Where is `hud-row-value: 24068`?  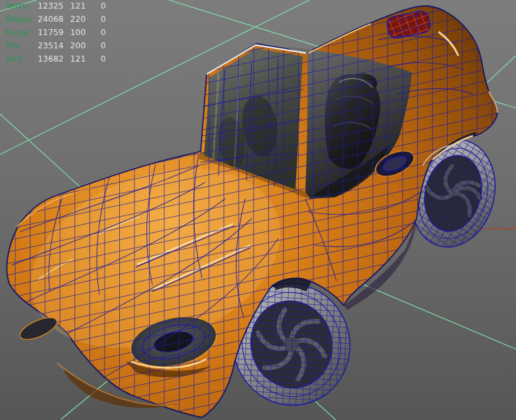
hud-row-value: 24068 is located at coordinates (54, 19).